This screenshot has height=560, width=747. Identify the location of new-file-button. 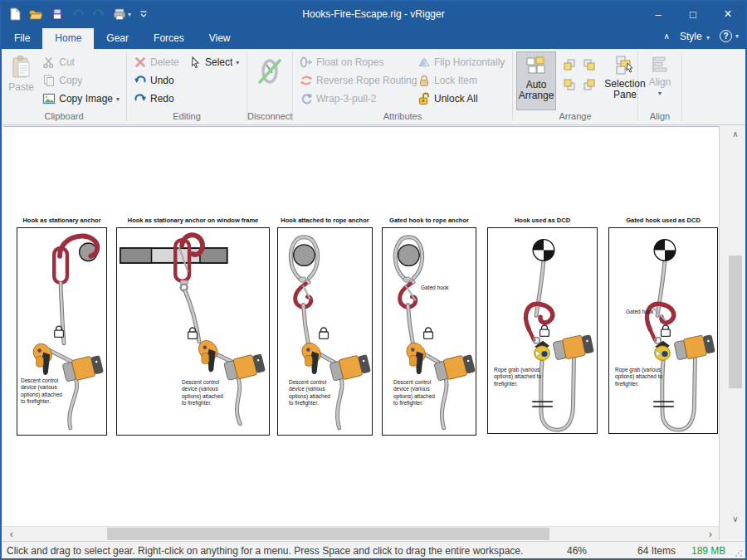
(15, 14).